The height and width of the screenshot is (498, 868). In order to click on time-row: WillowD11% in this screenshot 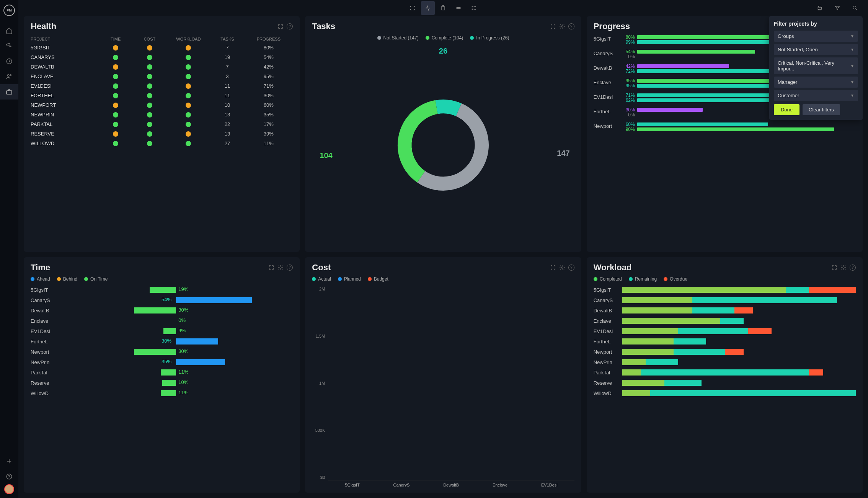, I will do `click(162, 394)`.